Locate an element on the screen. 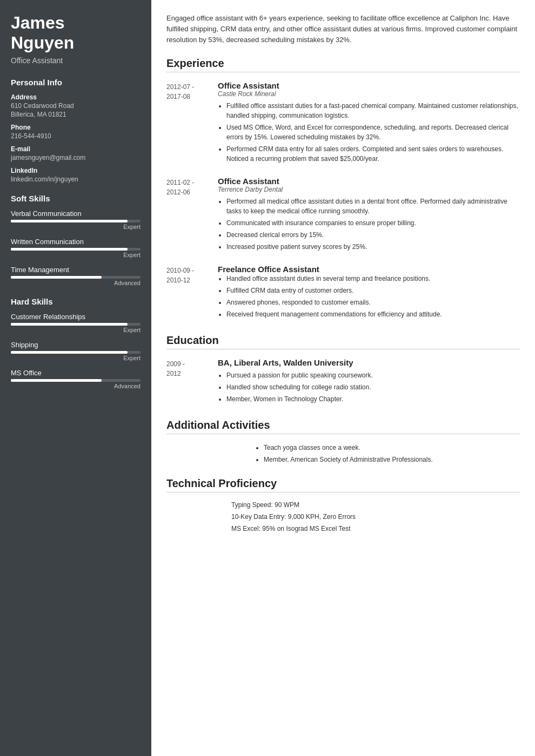  experience-entry: 2012-07 -2017-08 Office Assistant Castle… is located at coordinates (343, 123).